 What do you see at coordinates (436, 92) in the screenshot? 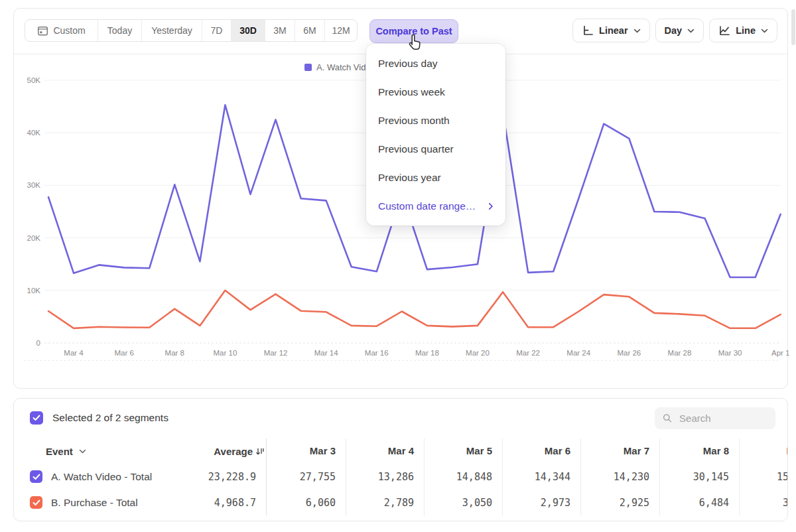
I see `dropdown-item-previous-week: Previous week` at bounding box center [436, 92].